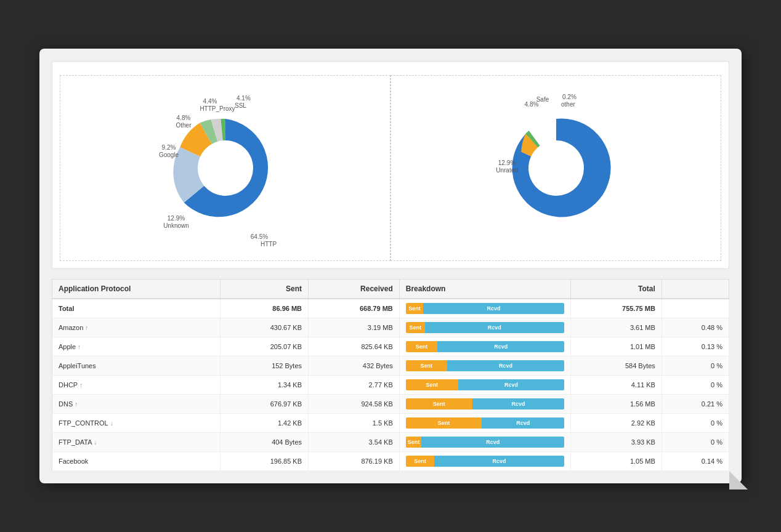 The image size is (781, 532). What do you see at coordinates (695, 404) in the screenshot?
I see `pct-cell: 0.21 %` at bounding box center [695, 404].